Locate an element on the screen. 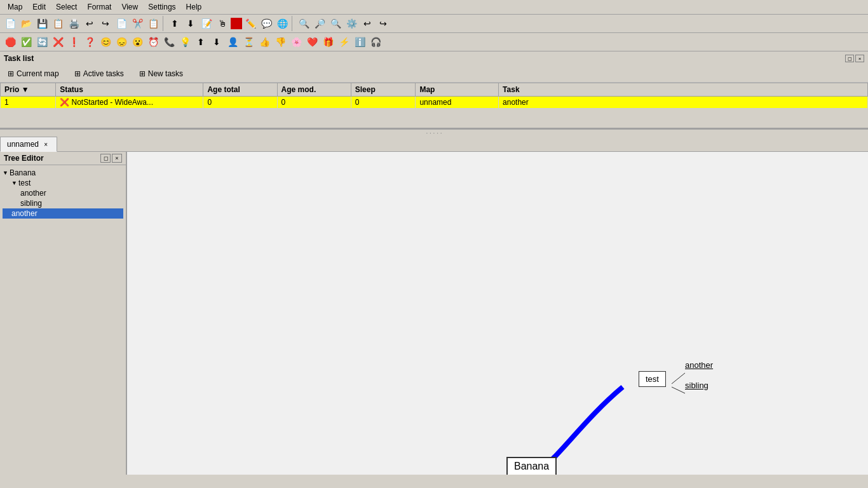 The width and height of the screenshot is (868, 488). toolbar-settings: ⚙️ is located at coordinates (351, 24).